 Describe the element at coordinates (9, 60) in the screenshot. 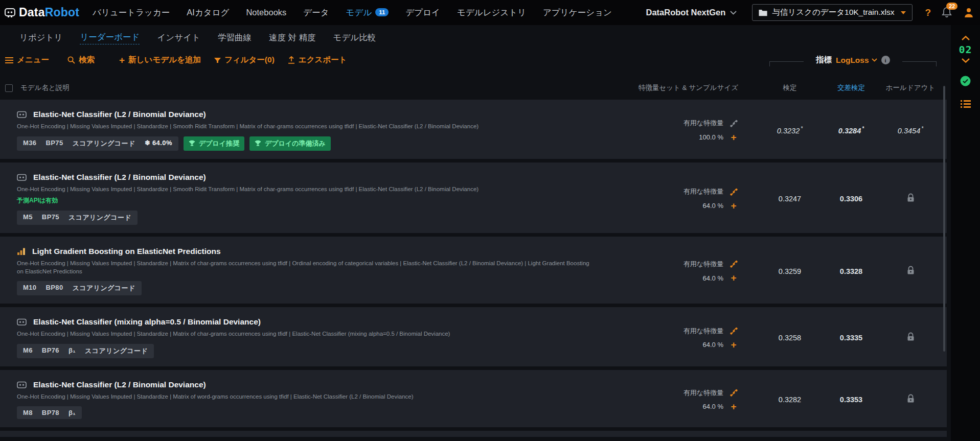

I see `menu-icon` at that location.